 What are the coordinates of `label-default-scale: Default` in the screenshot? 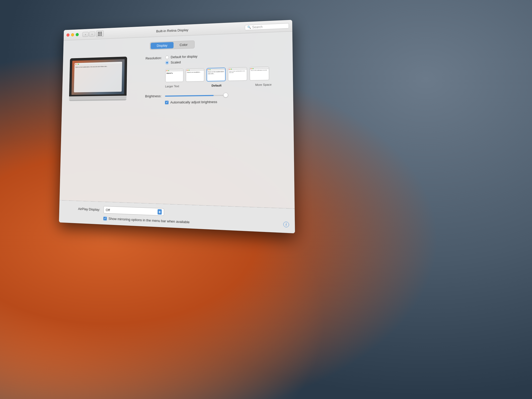 It's located at (216, 86).